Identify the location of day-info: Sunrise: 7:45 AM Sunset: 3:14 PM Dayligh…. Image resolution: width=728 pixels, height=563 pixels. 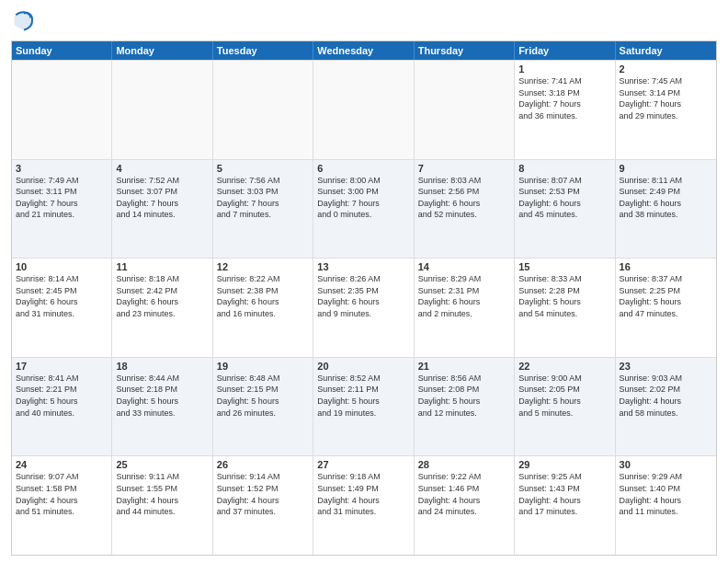
(665, 98).